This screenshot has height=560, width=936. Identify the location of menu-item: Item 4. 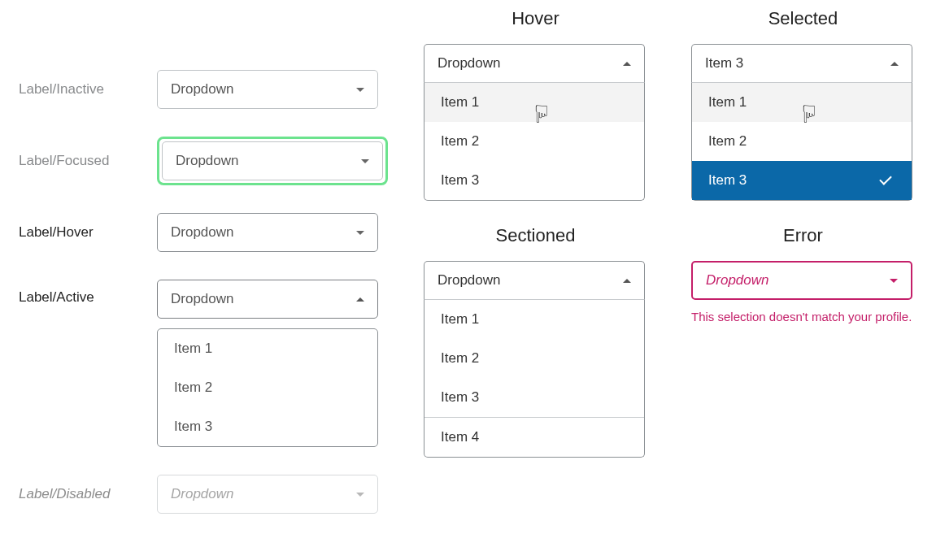
(534, 437).